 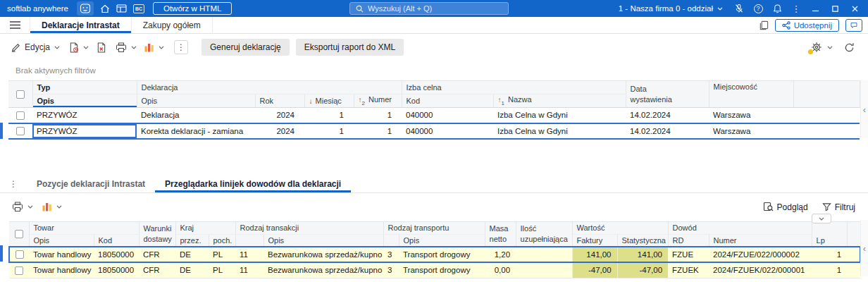 I want to click on detail-print-button, so click(x=18, y=207).